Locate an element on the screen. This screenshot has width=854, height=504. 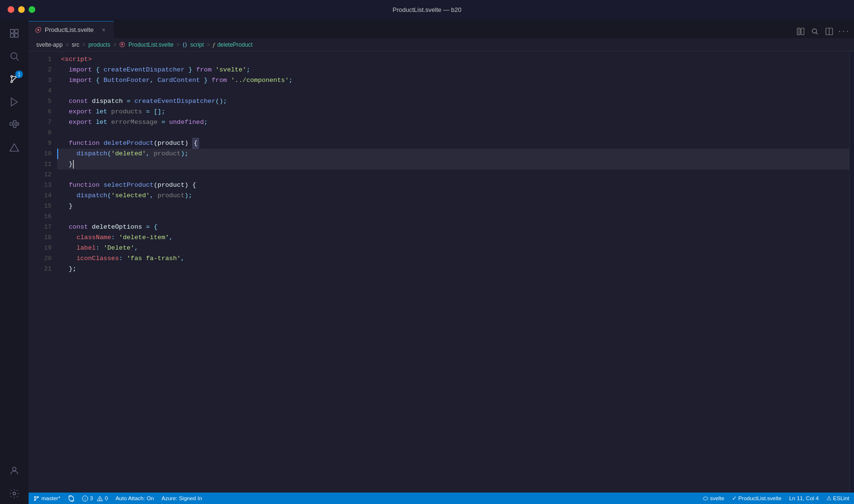
breadcrumb-sep-1: > is located at coordinates (67, 45).